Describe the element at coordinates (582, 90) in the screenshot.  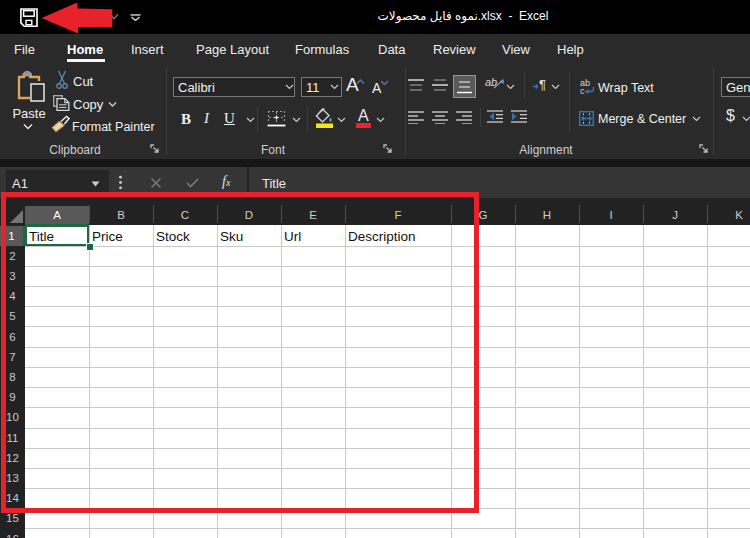
I see `svg-text: c` at that location.